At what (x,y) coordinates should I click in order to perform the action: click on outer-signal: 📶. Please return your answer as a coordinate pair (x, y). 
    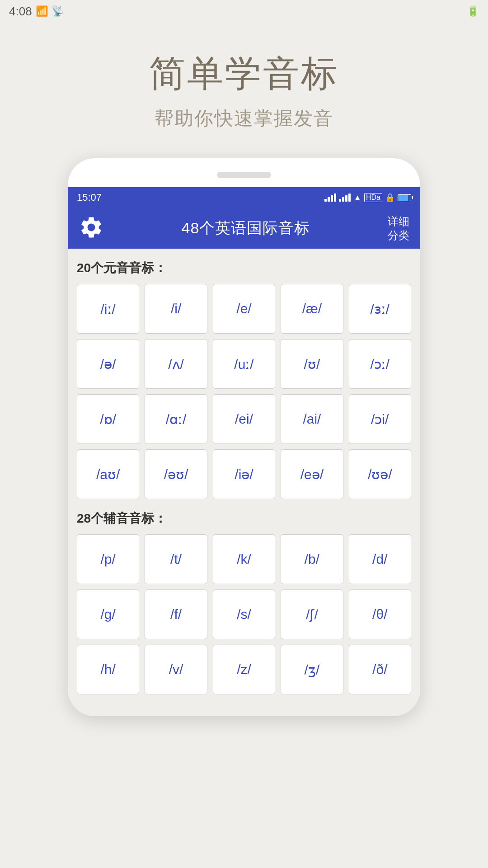
    Looking at the image, I should click on (42, 11).